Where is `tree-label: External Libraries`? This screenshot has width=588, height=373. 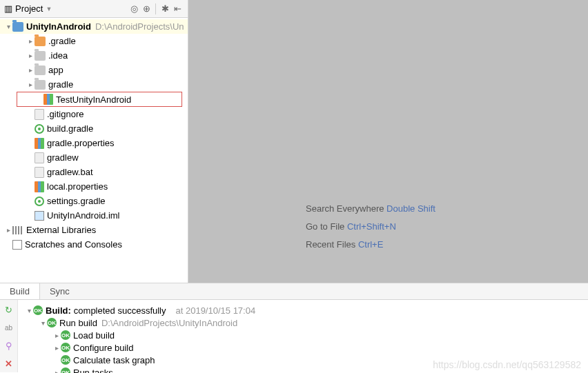 tree-label: External Libraries is located at coordinates (61, 230).